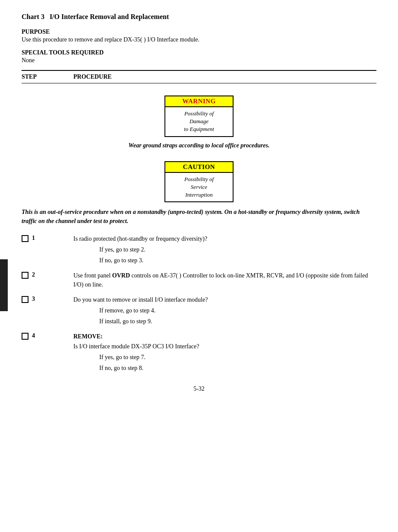 The height and width of the screenshot is (532, 398). I want to click on step-2-text: Use front panel OVRD controls on AE-37( …, so click(225, 280).